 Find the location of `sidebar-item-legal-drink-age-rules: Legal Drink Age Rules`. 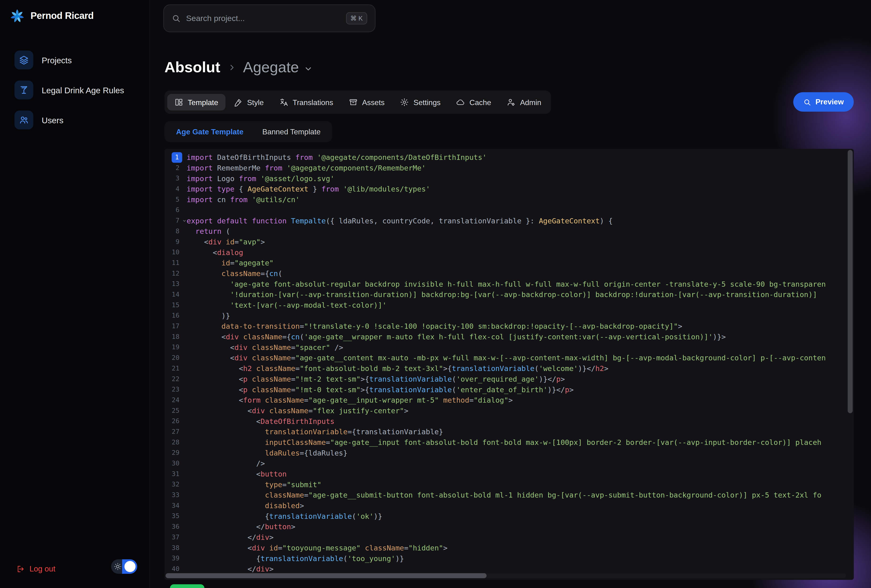

sidebar-item-legal-drink-age-rules: Legal Drink Age Rules is located at coordinates (78, 90).